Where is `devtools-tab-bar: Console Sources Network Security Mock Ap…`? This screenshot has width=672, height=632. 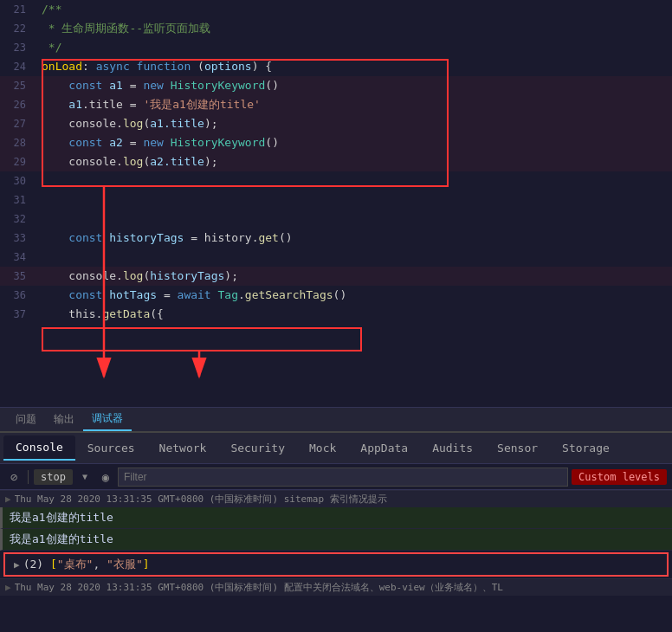 devtools-tab-bar: Console Sources Network Security Mock Ap… is located at coordinates (336, 448).